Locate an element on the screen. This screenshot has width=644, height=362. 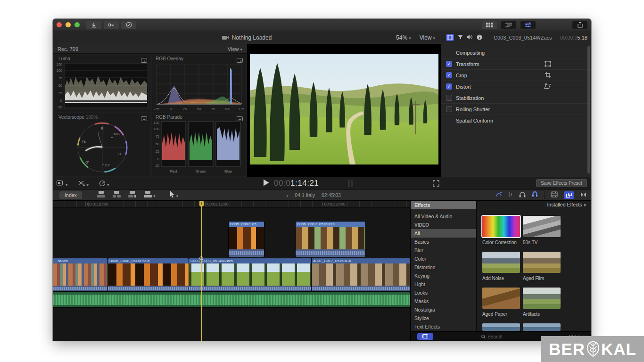
minimize-window-button is located at coordinates (68, 25).